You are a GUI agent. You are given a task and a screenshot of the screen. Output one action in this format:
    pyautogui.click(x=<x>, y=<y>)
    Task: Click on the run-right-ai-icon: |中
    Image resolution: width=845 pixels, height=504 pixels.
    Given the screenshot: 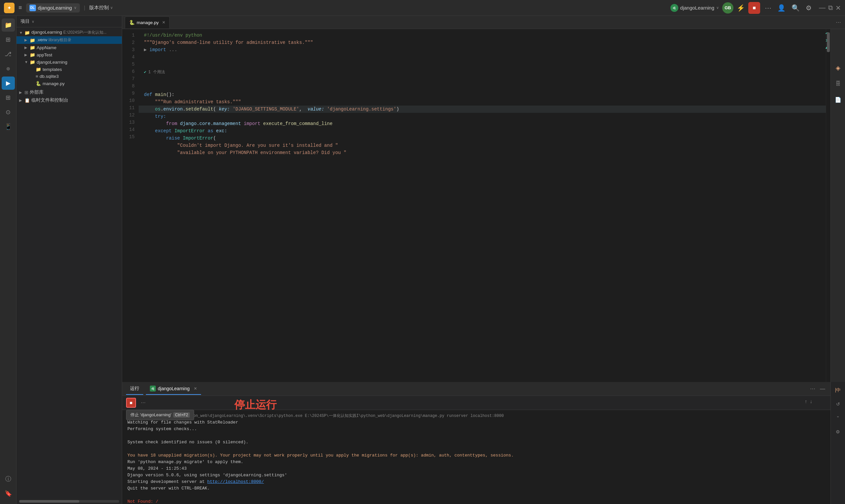 What is the action you would take?
    pyautogui.click(x=838, y=390)
    